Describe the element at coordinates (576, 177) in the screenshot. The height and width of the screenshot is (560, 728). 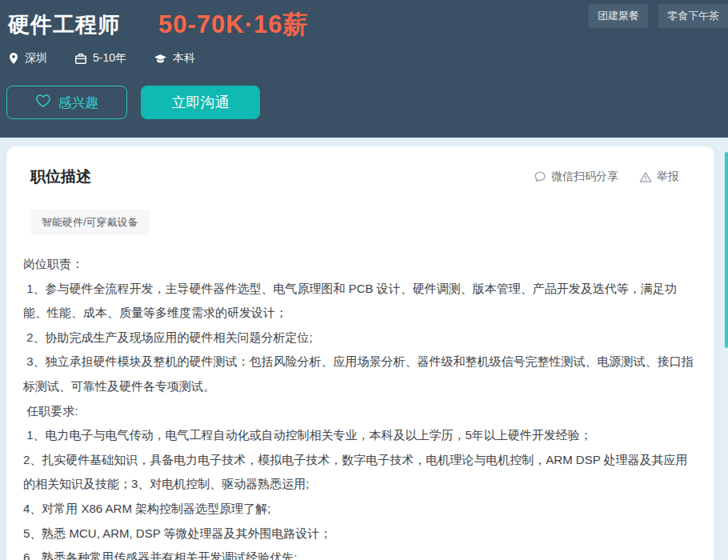
I see `wechat-share-button: 微信扫码分享` at that location.